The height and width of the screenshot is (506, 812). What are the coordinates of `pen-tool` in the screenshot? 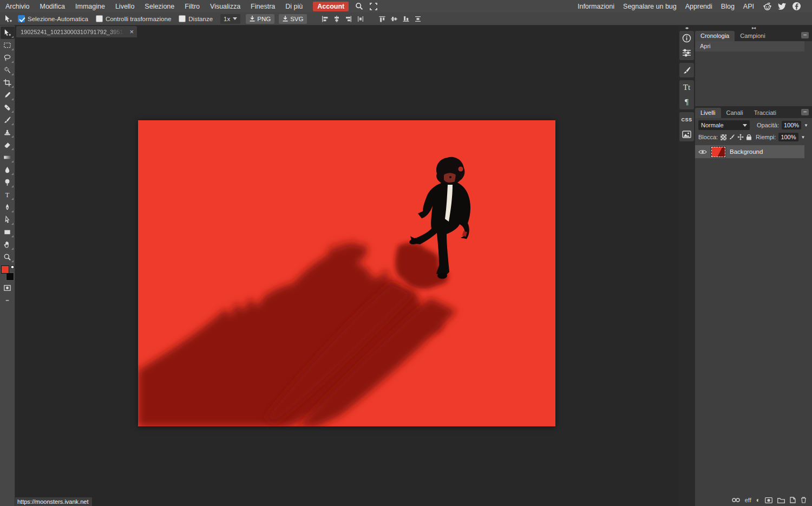 It's located at (8, 207).